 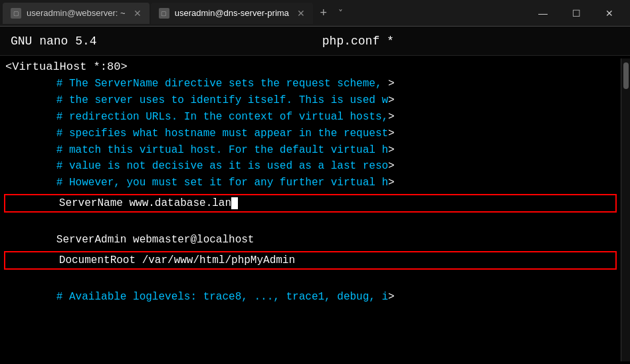 What do you see at coordinates (76, 13) in the screenshot?
I see `tab-webserver: ▢ useradmin@webserver: ~ ✕` at bounding box center [76, 13].